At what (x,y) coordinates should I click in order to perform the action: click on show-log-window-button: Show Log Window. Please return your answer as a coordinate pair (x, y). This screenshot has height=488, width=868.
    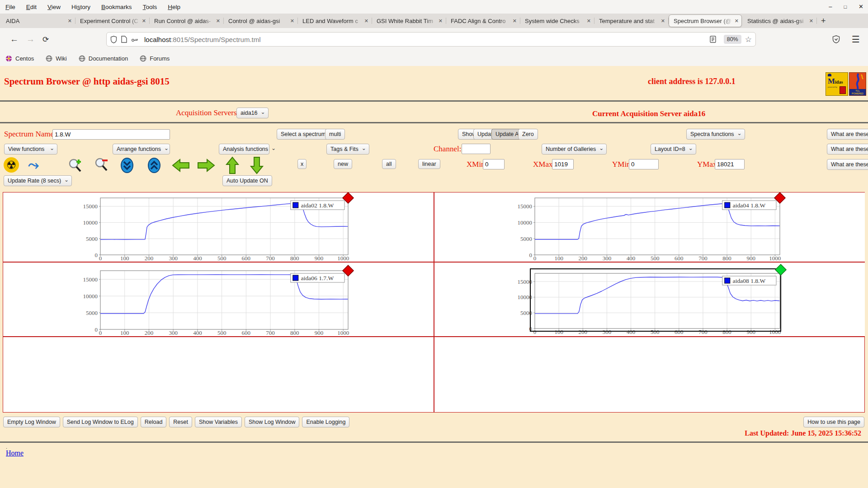
    Looking at the image, I should click on (272, 422).